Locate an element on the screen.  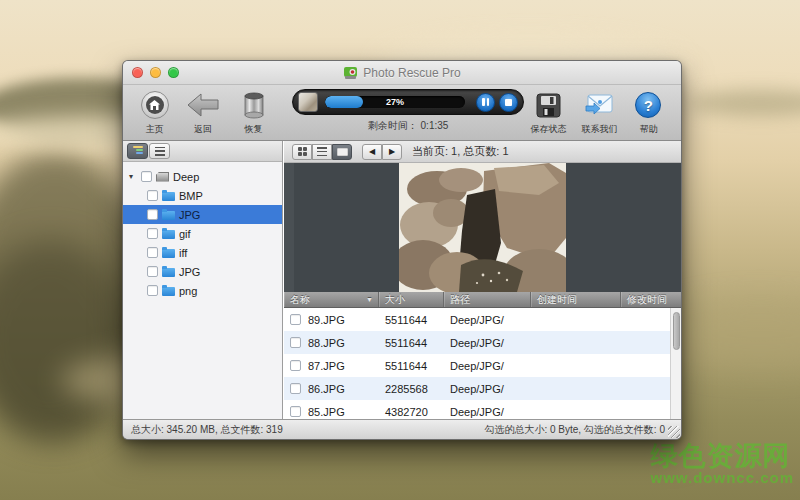
progress-module: 27% is located at coordinates (408, 102).